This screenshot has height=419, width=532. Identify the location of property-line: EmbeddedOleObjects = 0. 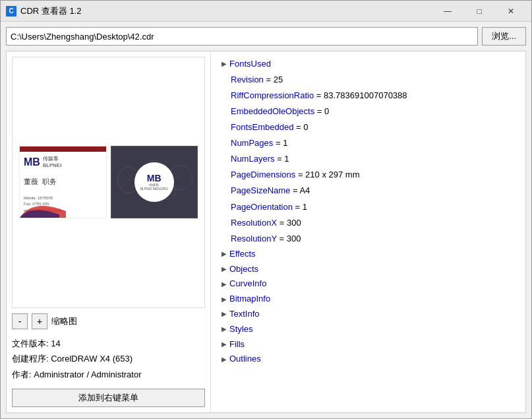
(370, 112).